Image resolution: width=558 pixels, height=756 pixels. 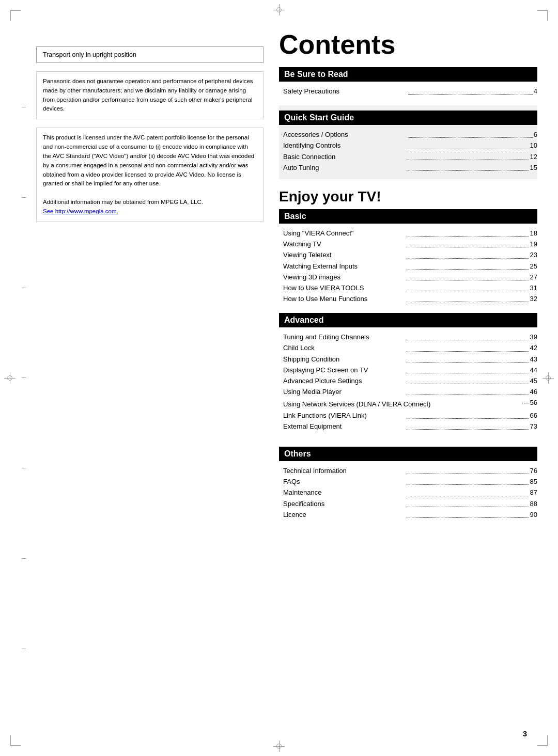 I want to click on corner-mark-tr, so click(x=542, y=15).